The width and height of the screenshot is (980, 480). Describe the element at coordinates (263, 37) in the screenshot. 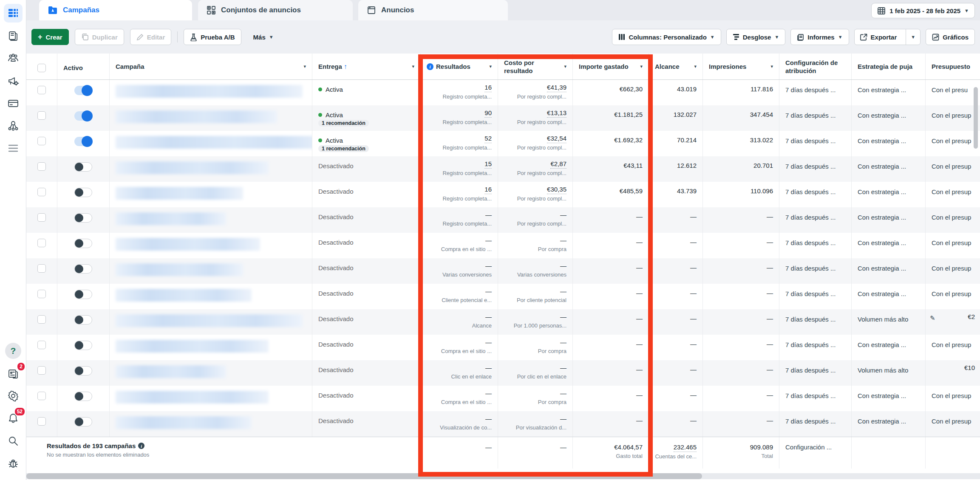

I see `more-button: Más ▼` at that location.